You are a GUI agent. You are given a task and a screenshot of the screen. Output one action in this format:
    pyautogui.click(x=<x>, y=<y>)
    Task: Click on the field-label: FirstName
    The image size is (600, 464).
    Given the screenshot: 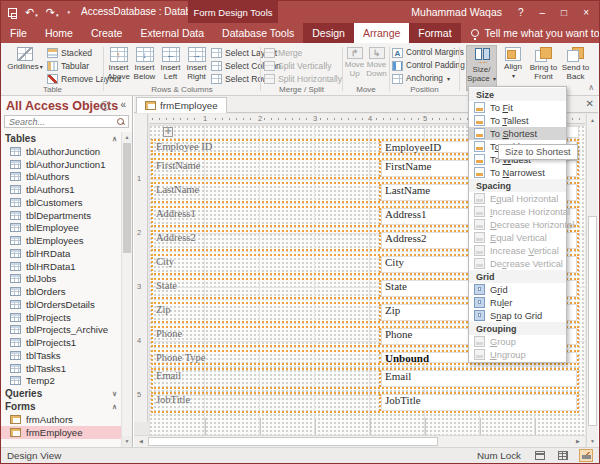 What is the action you would take?
    pyautogui.click(x=267, y=168)
    